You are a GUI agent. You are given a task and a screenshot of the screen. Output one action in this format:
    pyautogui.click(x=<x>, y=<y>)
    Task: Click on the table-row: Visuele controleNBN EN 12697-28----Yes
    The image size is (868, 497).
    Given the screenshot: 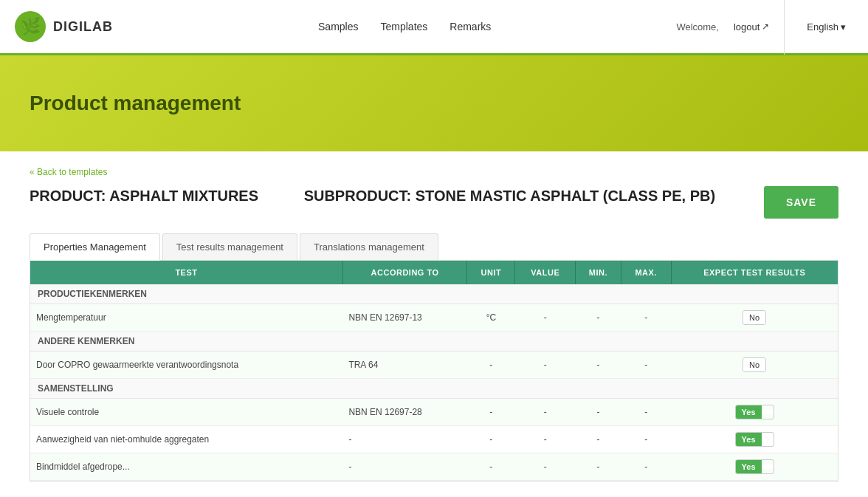 What is the action you would take?
    pyautogui.click(x=434, y=412)
    